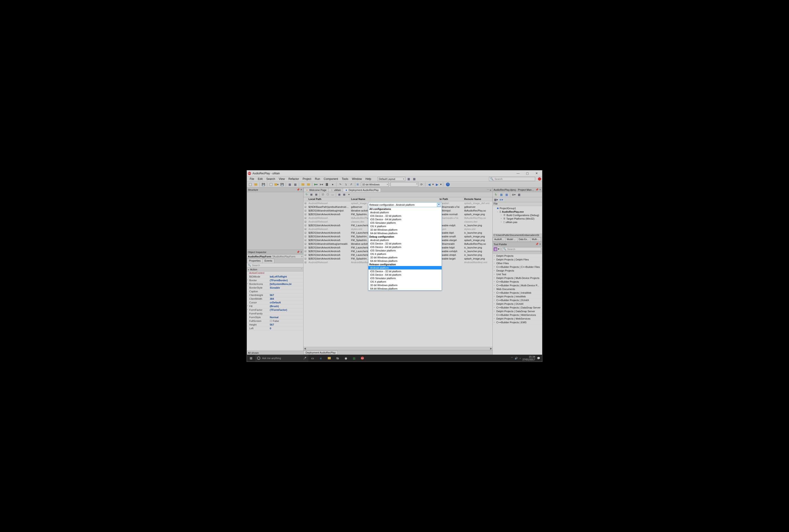 Image resolution: width=789 pixels, height=532 pixels. What do you see at coordinates (275, 322) in the screenshot?
I see `oi-property-row: FullScreen☐ False` at bounding box center [275, 322].